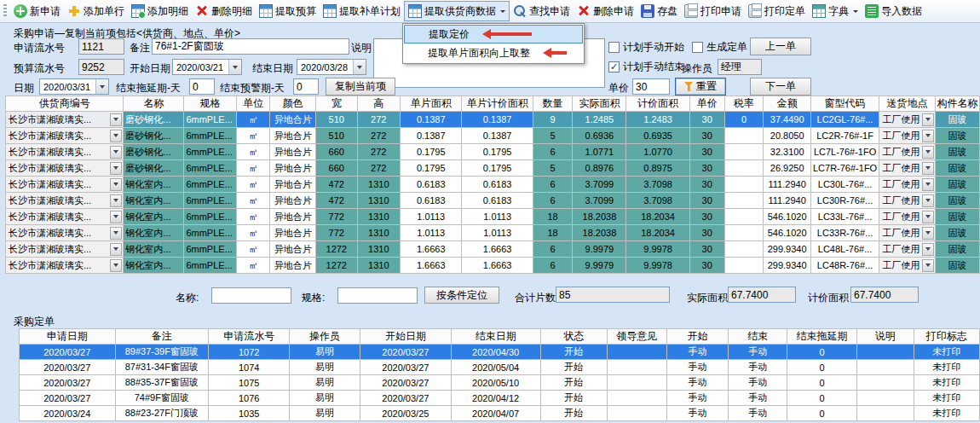 The height and width of the screenshot is (423, 980). Describe the element at coordinates (499, 414) in the screenshot. I see `order-row: 2020/03/2488#23-27F门顶玻1035易明2020/03/2520…` at that location.